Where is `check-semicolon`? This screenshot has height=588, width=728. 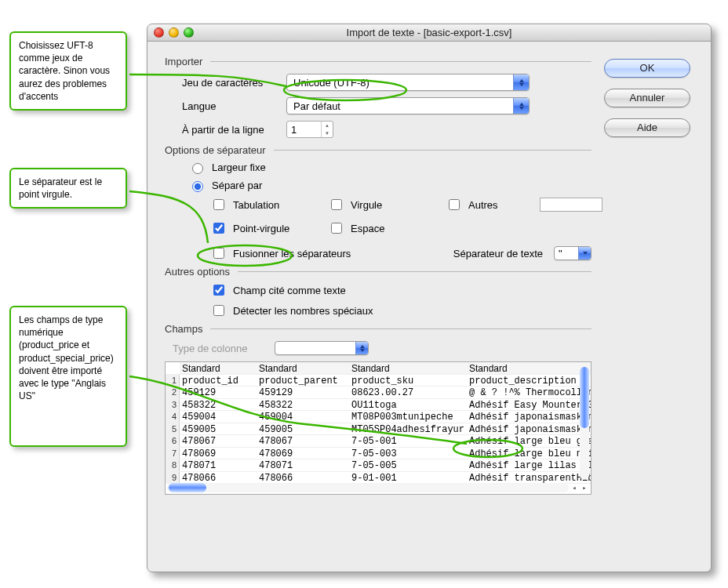
check-semicolon is located at coordinates (219, 228).